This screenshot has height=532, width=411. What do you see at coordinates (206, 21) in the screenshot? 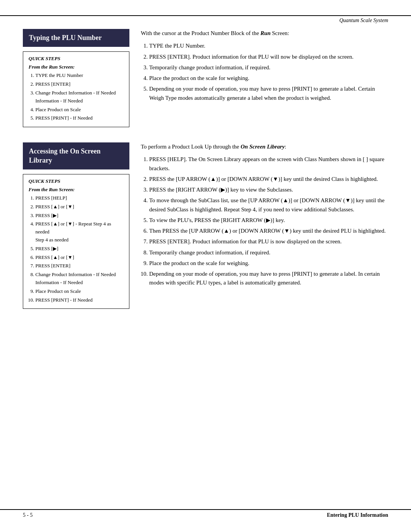
I see `header-title: Quantum Scale System` at bounding box center [206, 21].